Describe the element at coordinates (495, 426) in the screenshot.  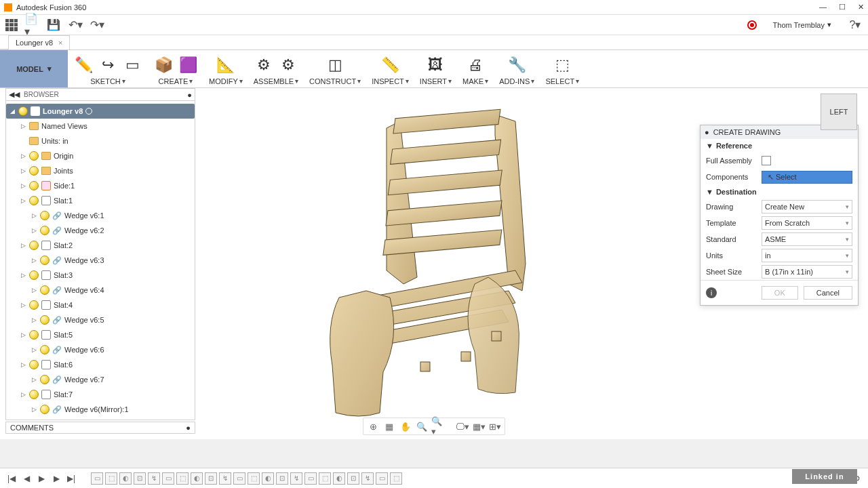
I see `viewport-icon: ⊞▾` at that location.